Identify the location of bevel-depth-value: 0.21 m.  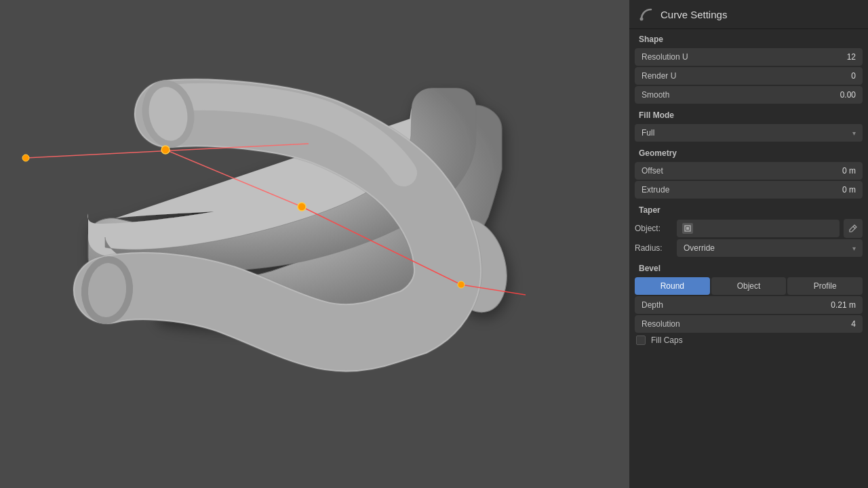
(844, 305).